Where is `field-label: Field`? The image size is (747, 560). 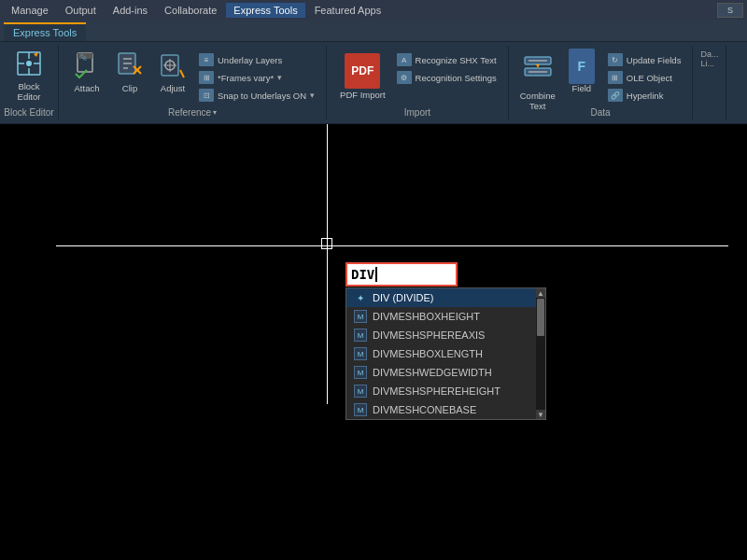
field-label: Field is located at coordinates (581, 88).